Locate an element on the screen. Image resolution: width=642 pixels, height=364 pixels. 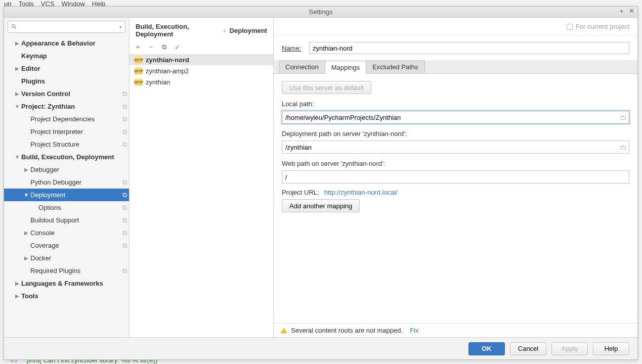
sidebar-item-label: Console is located at coordinates (75, 233).